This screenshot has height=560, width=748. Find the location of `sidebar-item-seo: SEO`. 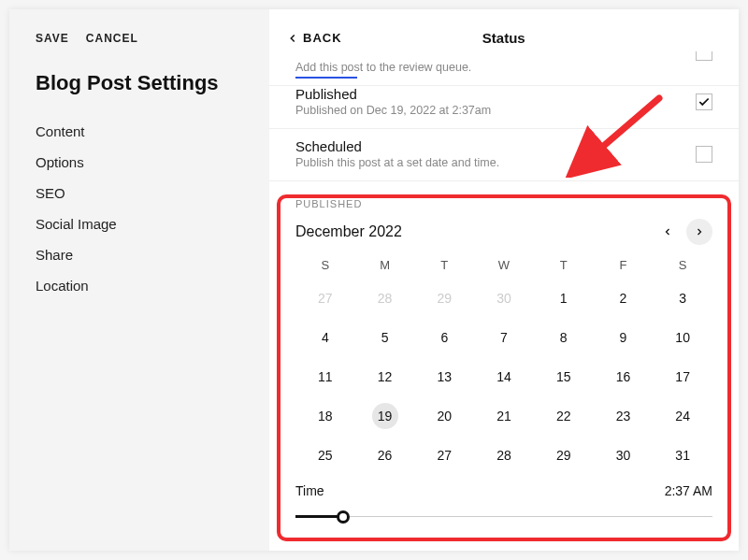

sidebar-item-seo: SEO is located at coordinates (139, 193).